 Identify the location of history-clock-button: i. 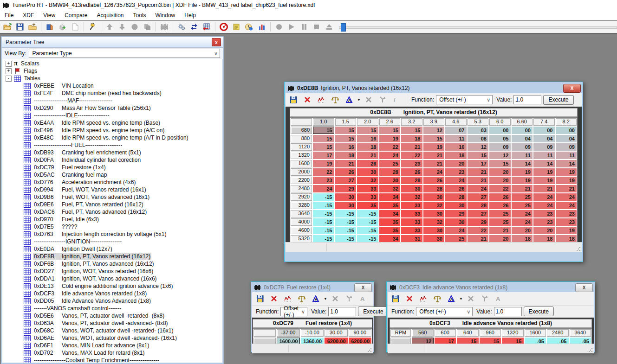
(249, 27).